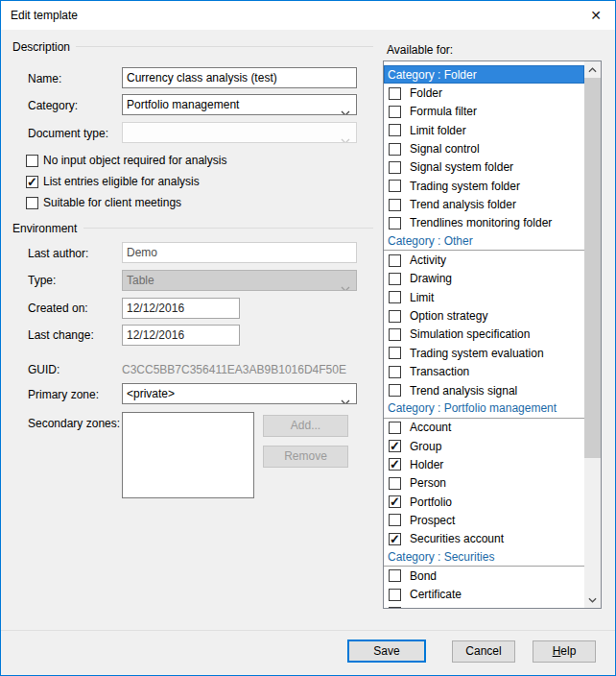 The image size is (616, 676). What do you see at coordinates (127, 160) in the screenshot?
I see `analysis-option-row: No input object required for analysis` at bounding box center [127, 160].